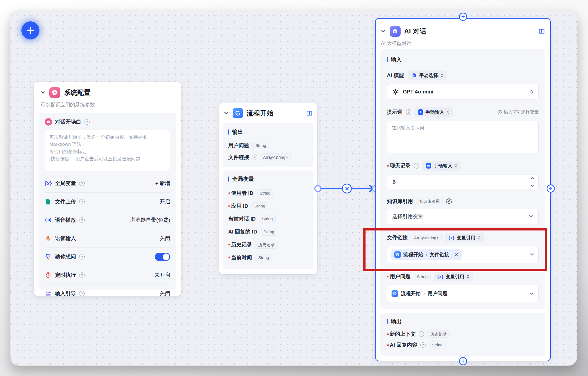  I want to click on history-mode-selector: n: 手动输入, so click(442, 166).